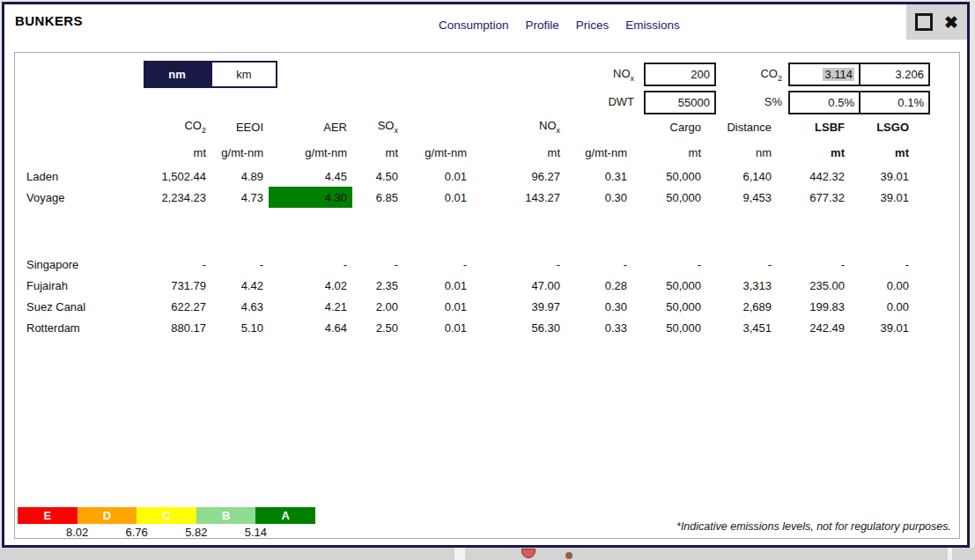 The width and height of the screenshot is (975, 560). Describe the element at coordinates (924, 22) in the screenshot. I see `maximize-icon` at that location.